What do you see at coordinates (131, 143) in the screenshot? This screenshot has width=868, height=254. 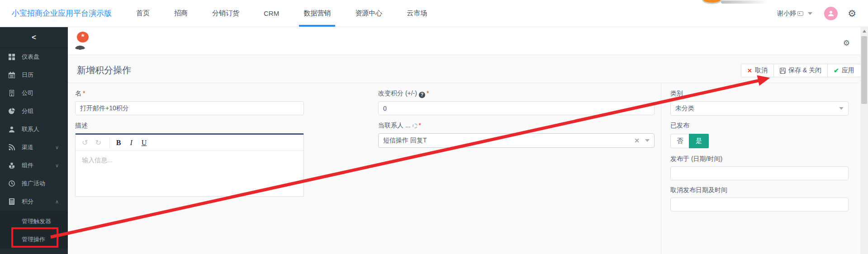 I see `italic-button: I` at bounding box center [131, 143].